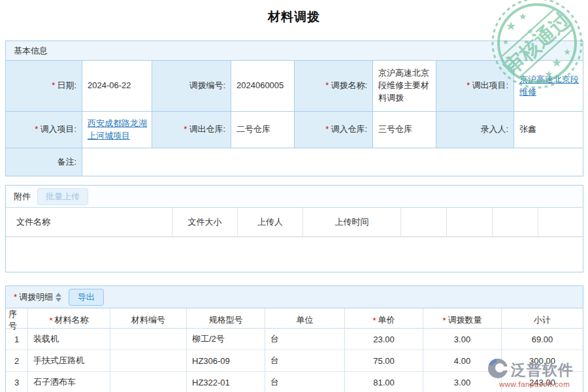  Describe the element at coordinates (542, 382) in the screenshot. I see `cell-subtotal: 243.00` at that location.